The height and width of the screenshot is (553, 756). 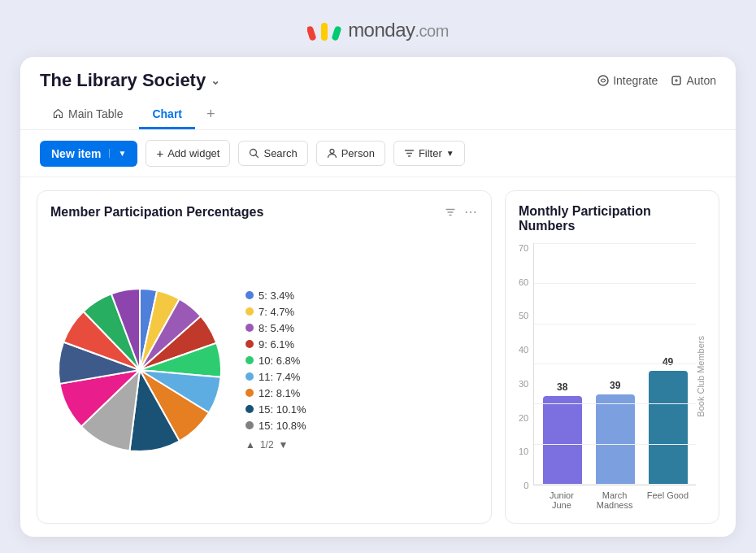 What do you see at coordinates (362, 370) in the screenshot?
I see `pie-chart-legend: 5: 3.4% 7: 4.7% 8: 5.4% 9: 6.1% 10: 6.8%…` at bounding box center [362, 370].